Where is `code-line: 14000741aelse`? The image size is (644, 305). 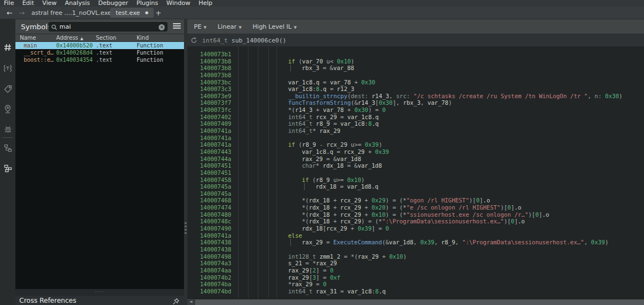 code-line: 14000741aelse is located at coordinates (415, 236).